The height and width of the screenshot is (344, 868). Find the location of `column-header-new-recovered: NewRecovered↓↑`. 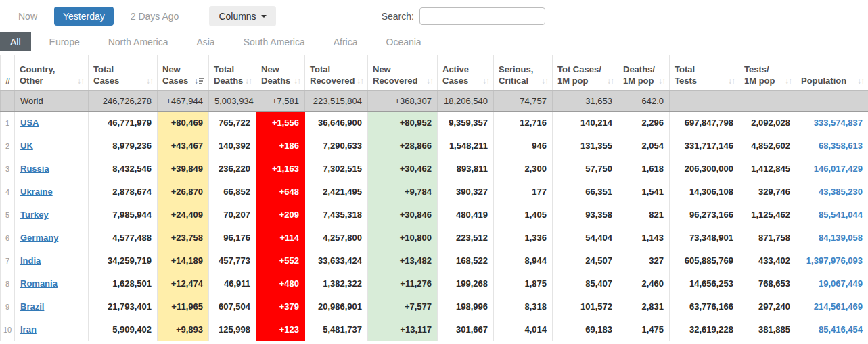

column-header-new-recovered: NewRecovered↓↑ is located at coordinates (403, 73).